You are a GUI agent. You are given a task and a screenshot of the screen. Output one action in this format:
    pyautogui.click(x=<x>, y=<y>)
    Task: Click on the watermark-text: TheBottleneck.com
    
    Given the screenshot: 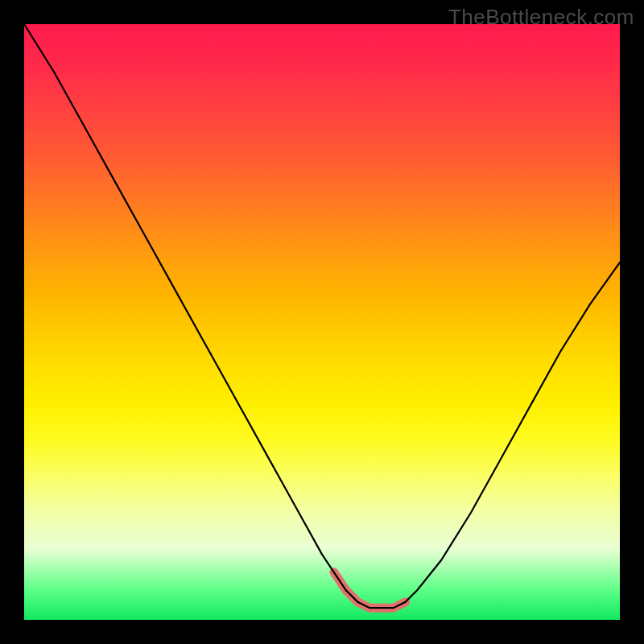 What is the action you would take?
    pyautogui.click(x=541, y=18)
    